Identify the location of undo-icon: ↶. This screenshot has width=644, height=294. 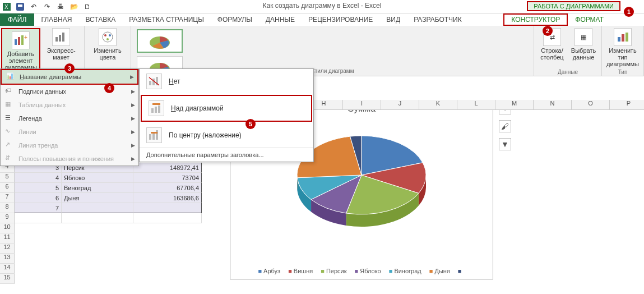
(34, 7).